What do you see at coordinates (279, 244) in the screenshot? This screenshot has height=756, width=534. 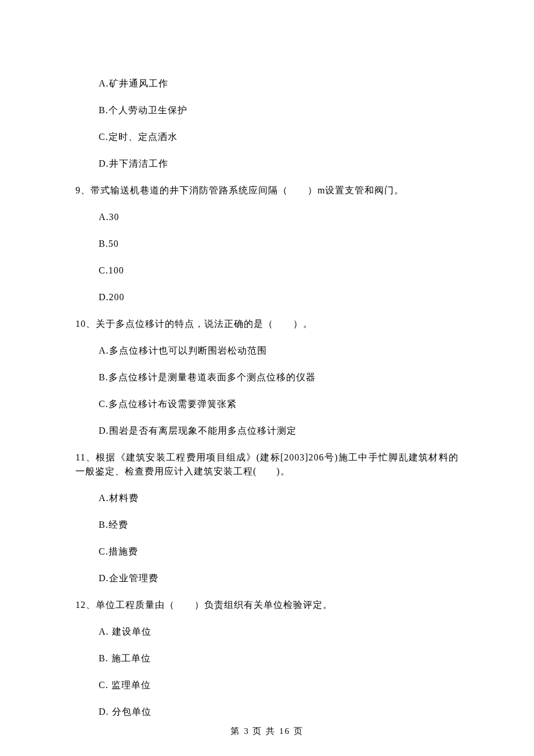 I see `q9-option-b: B.50` at bounding box center [279, 244].